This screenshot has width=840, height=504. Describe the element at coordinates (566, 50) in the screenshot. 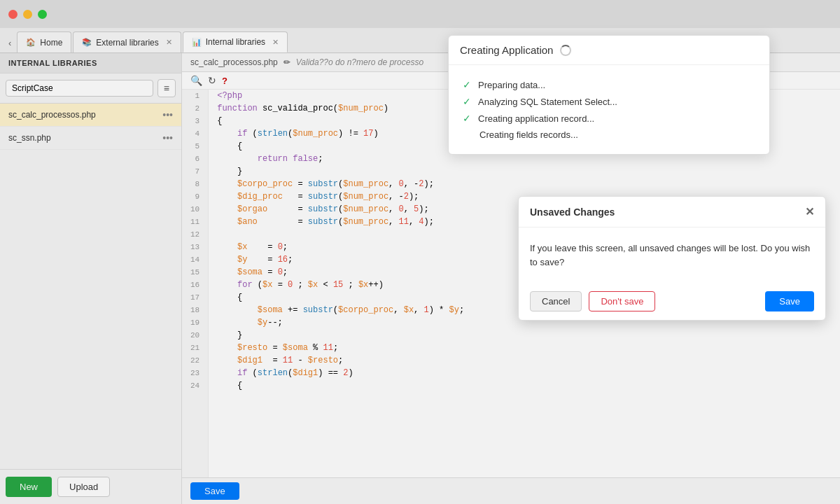

I see `loading-spinner` at that location.